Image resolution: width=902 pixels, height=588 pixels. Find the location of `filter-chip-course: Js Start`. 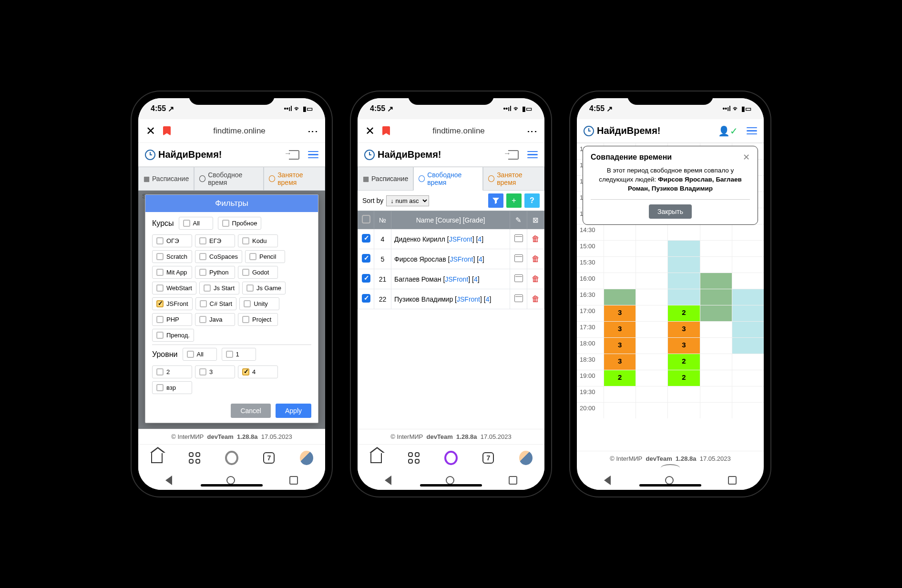

filter-chip-course: Js Start is located at coordinates (219, 288).